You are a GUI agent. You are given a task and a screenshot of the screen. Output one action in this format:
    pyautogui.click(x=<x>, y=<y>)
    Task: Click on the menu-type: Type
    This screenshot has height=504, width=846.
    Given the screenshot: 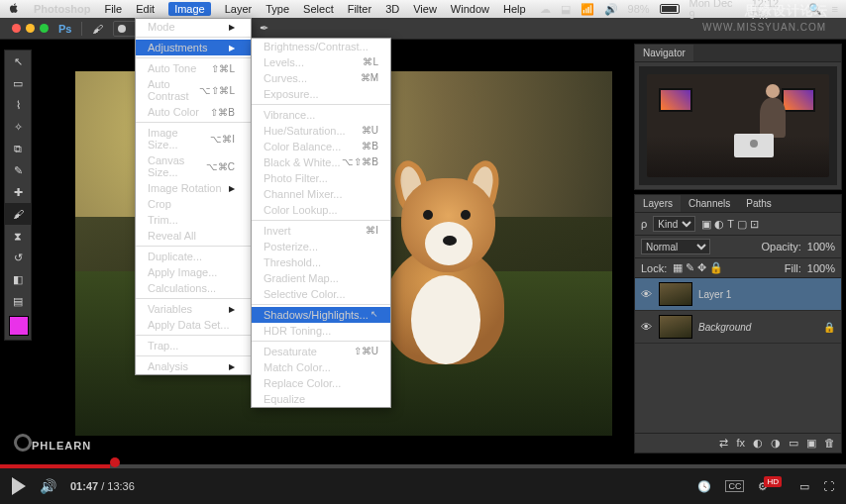 What is the action you would take?
    pyautogui.click(x=277, y=9)
    